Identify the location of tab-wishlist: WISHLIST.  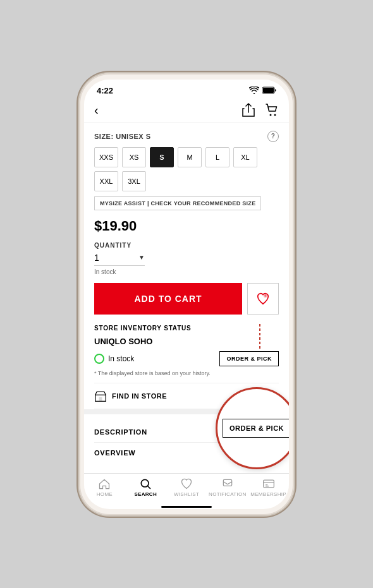
(187, 488).